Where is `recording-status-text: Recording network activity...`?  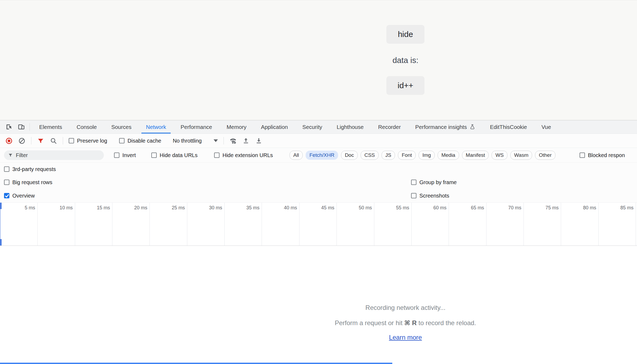
recording-status-text: Recording network activity... is located at coordinates (406, 308).